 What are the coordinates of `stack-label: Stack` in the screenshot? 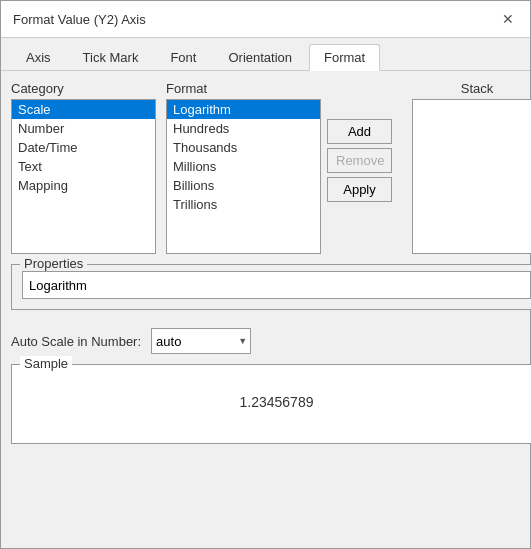 It's located at (472, 88).